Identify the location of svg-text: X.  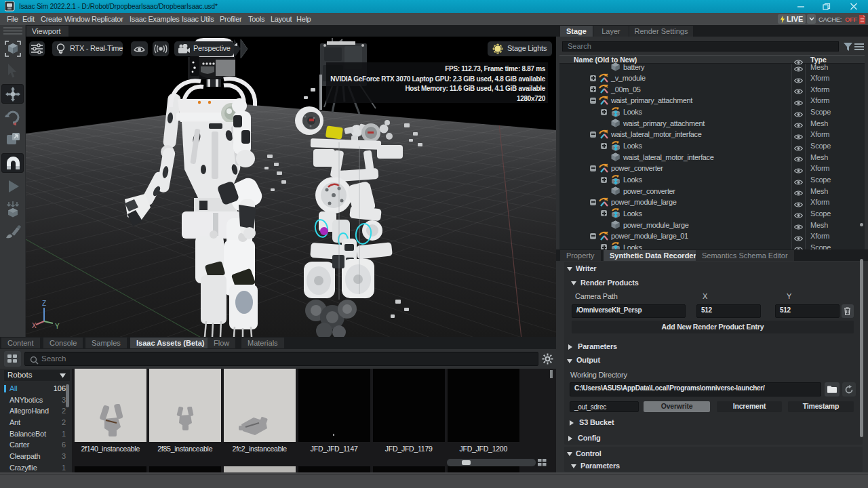
(34, 325).